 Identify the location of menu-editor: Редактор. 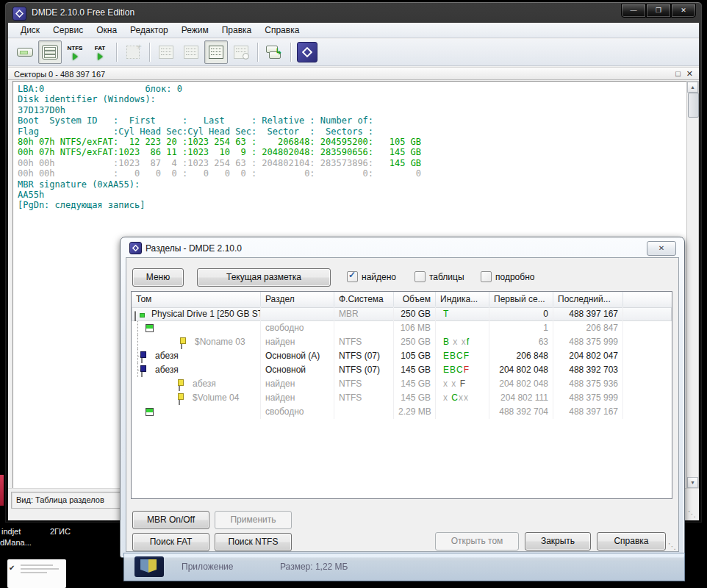
(149, 30).